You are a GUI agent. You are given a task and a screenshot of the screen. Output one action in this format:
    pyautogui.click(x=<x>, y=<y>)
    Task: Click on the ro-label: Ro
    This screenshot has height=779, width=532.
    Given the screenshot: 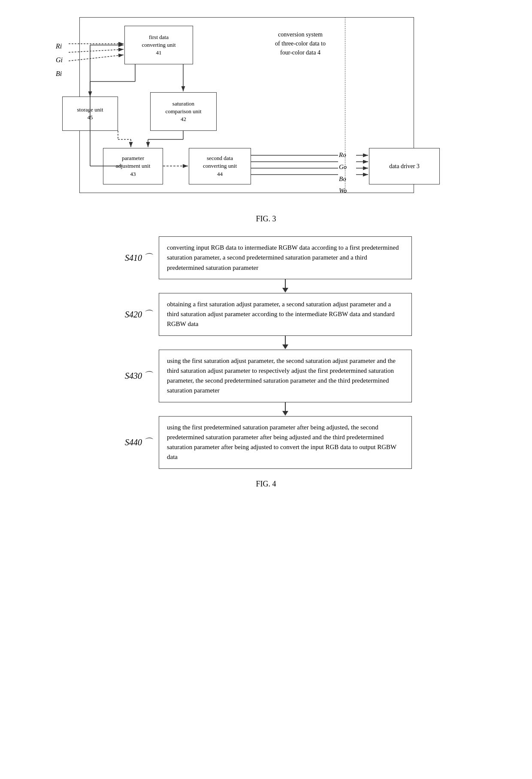 What is the action you would take?
    pyautogui.click(x=343, y=155)
    